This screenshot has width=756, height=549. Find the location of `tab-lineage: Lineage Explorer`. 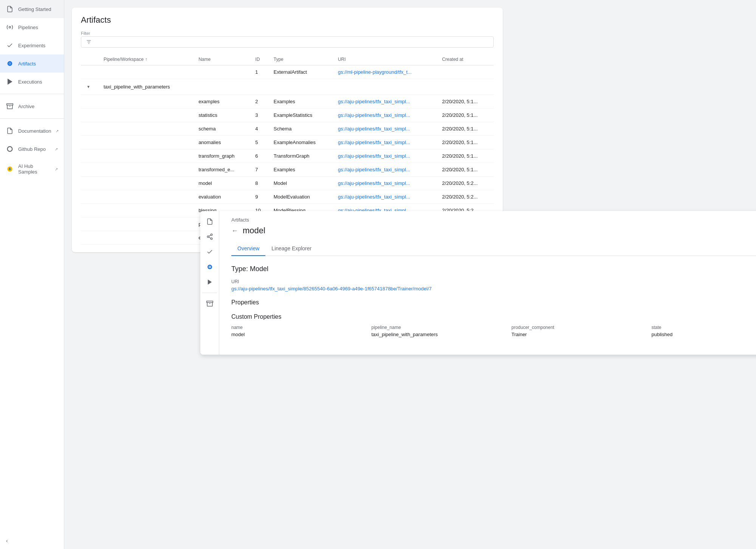

tab-lineage: Lineage Explorer is located at coordinates (291, 249).